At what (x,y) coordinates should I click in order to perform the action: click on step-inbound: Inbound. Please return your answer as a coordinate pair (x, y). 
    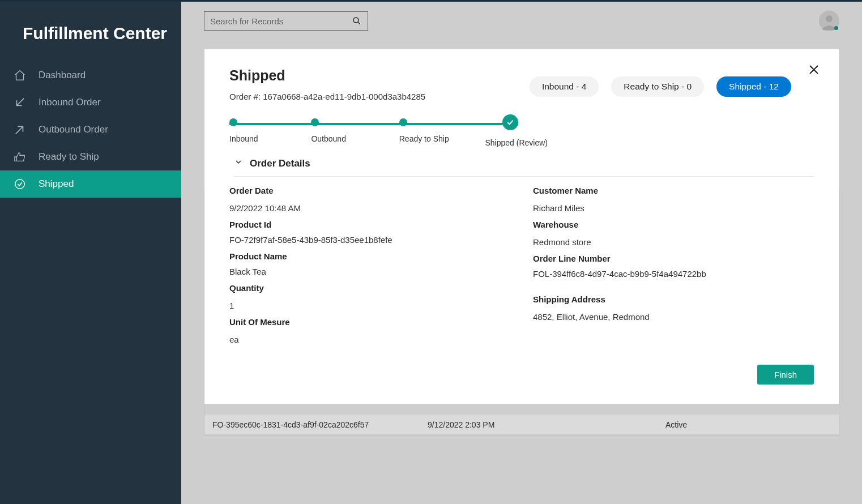
    Looking at the image, I should click on (244, 133).